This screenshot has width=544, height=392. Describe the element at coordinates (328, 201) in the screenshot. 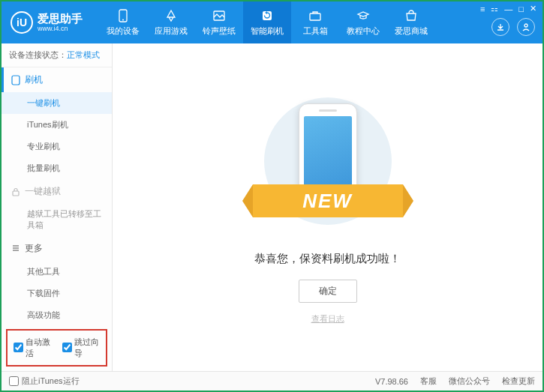

I see `new-ribbon: NEW` at that location.